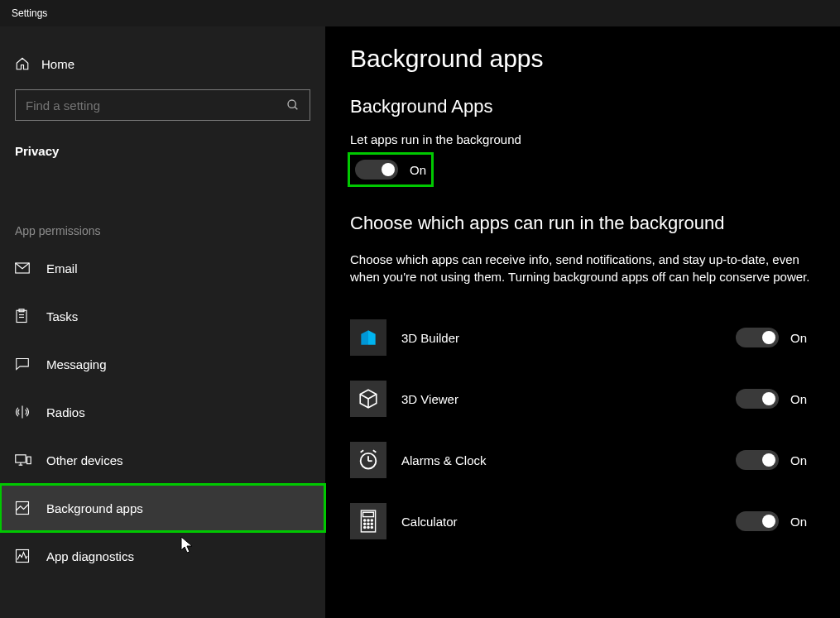 This screenshot has height=618, width=840. Describe the element at coordinates (162, 234) in the screenshot. I see `section-header-app-permissions: App permissions` at that location.